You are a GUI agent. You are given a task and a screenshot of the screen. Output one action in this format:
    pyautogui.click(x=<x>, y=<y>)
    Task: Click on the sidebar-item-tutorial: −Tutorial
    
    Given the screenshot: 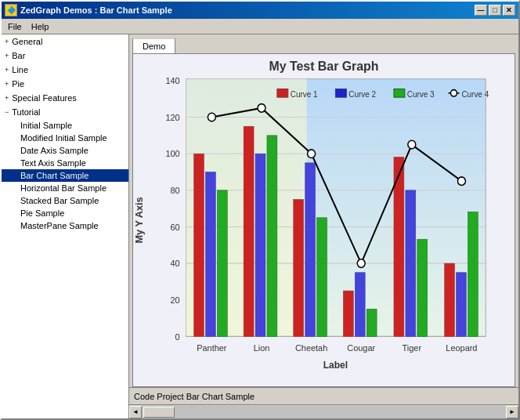 What is the action you would take?
    pyautogui.click(x=65, y=112)
    